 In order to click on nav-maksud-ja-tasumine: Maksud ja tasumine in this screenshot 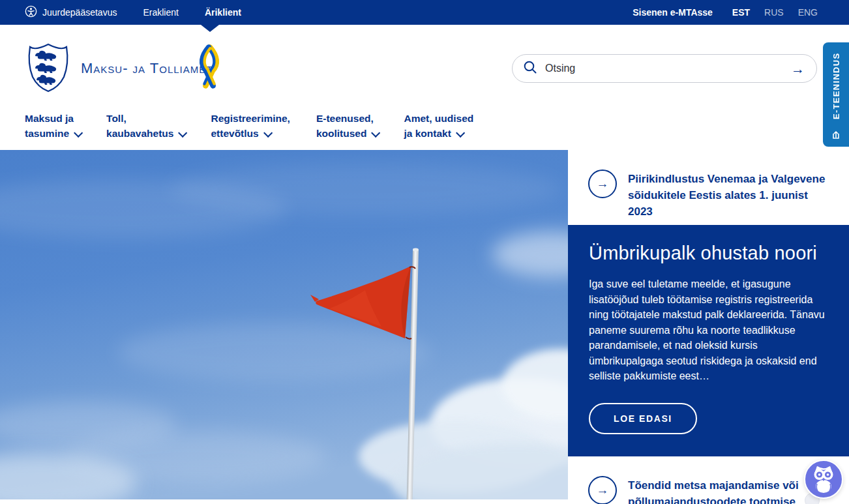, I will do `click(52, 126)`.